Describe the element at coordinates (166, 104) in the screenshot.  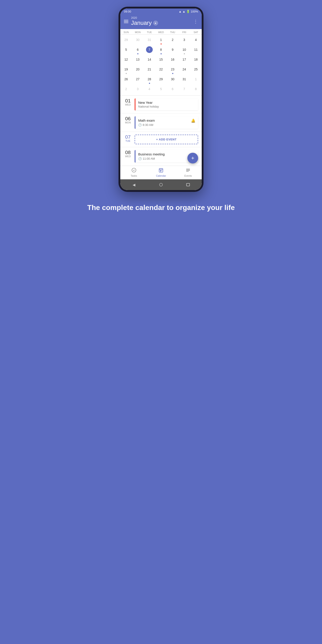
I see `event-card-new-year: New Year National holiday` at that location.